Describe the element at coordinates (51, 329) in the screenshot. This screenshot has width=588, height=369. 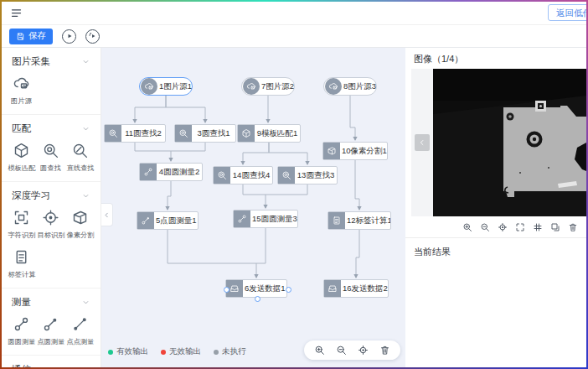
I see `sidebar-section-items: 圆圆测量点圆测量点点测量` at that location.